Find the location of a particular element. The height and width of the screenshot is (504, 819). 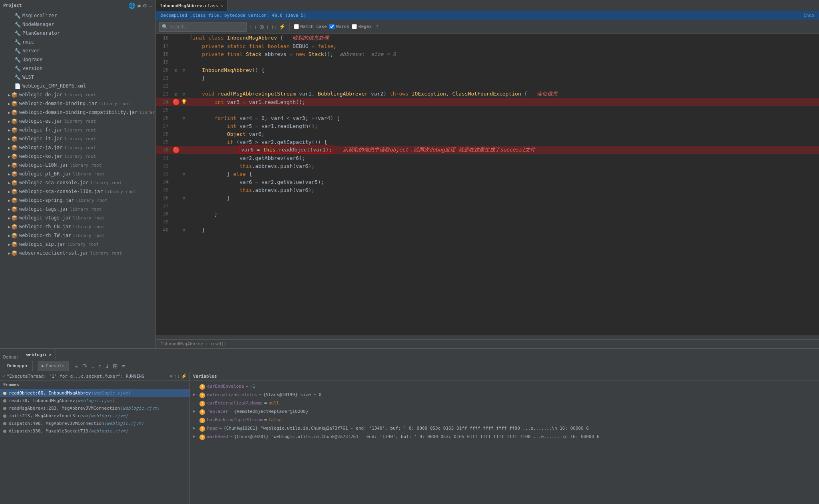

sidebar-item-weblogicKo: ▶ 📦 weblogic-ko.jar library root is located at coordinates (78, 156).